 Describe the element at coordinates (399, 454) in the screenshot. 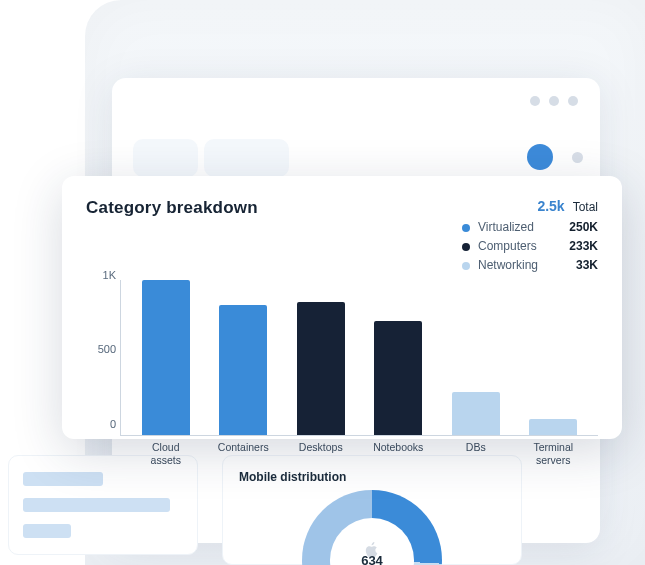

I see `category-label: Notebooks` at that location.